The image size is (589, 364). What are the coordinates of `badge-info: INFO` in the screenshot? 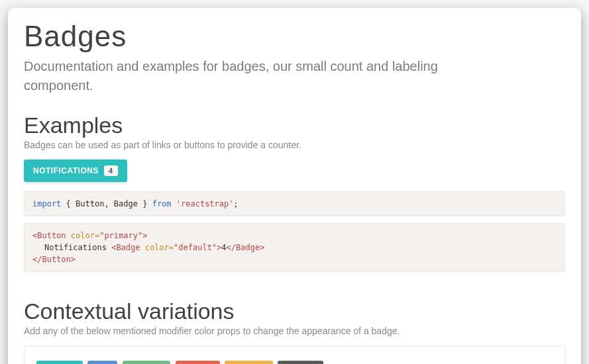 It's located at (102, 363).